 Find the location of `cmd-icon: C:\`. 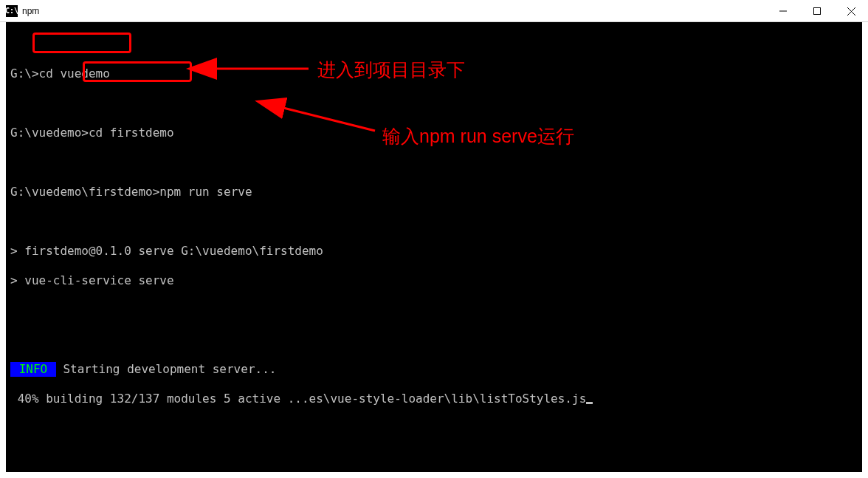

cmd-icon: C:\ is located at coordinates (12, 11).